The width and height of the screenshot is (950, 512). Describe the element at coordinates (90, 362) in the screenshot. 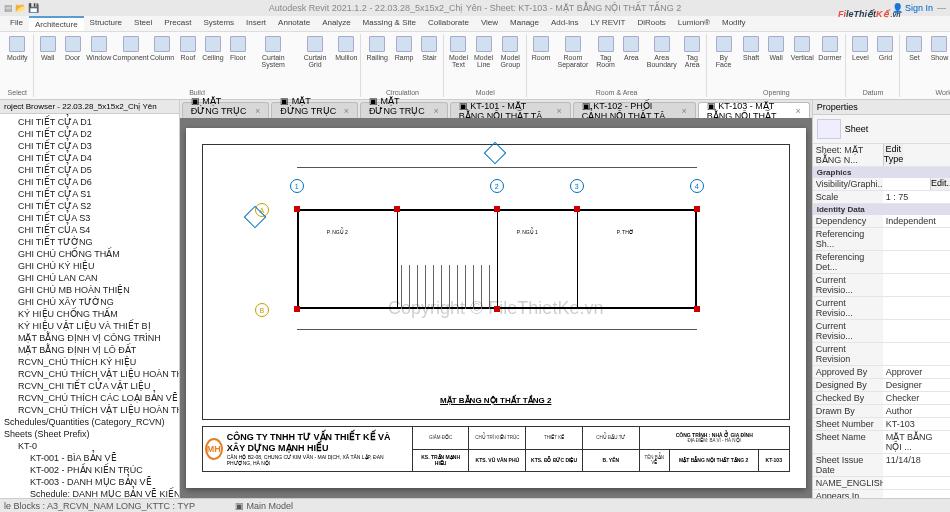

I see `project-browser-item: RCVN_CHÚ THÍCH KÝ HIỆU` at that location.